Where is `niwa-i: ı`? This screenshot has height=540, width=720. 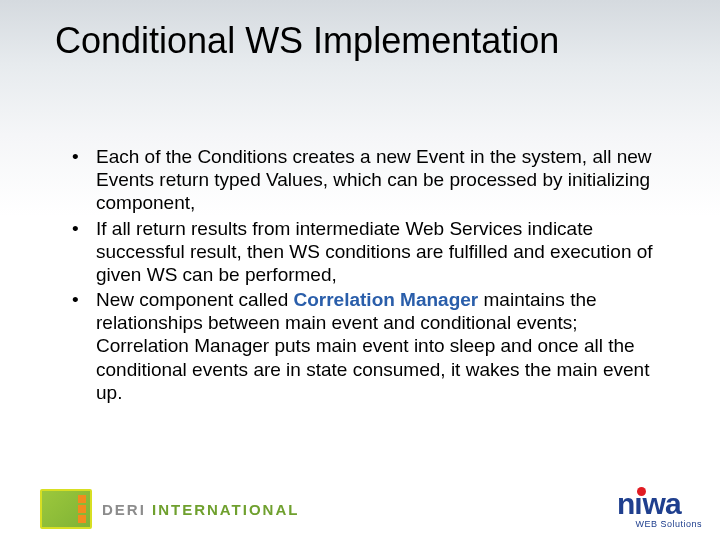
niwa-i: ı is located at coordinates (638, 504).